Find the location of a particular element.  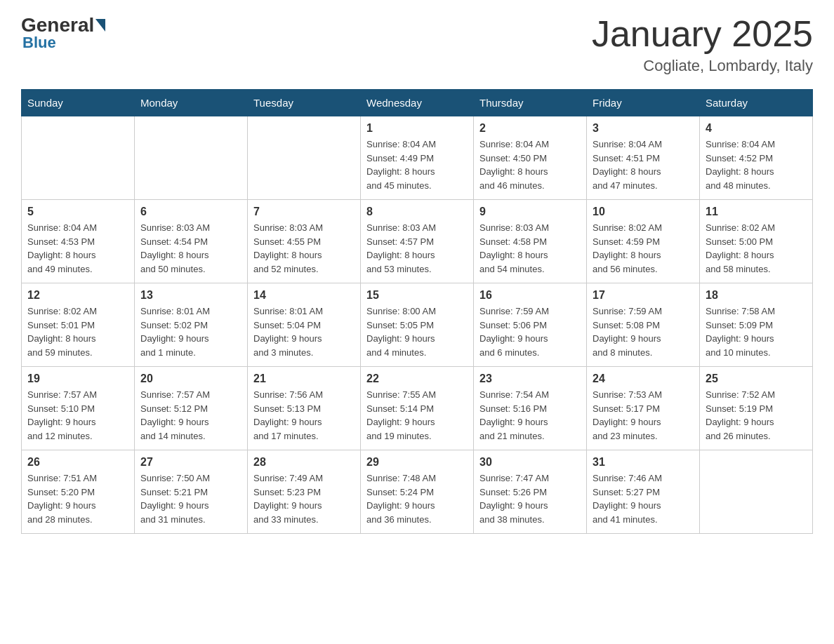

week-row-0: 1Sunrise: 8:04 AMSunset: 4:49 PMDaylight… is located at coordinates (417, 159).